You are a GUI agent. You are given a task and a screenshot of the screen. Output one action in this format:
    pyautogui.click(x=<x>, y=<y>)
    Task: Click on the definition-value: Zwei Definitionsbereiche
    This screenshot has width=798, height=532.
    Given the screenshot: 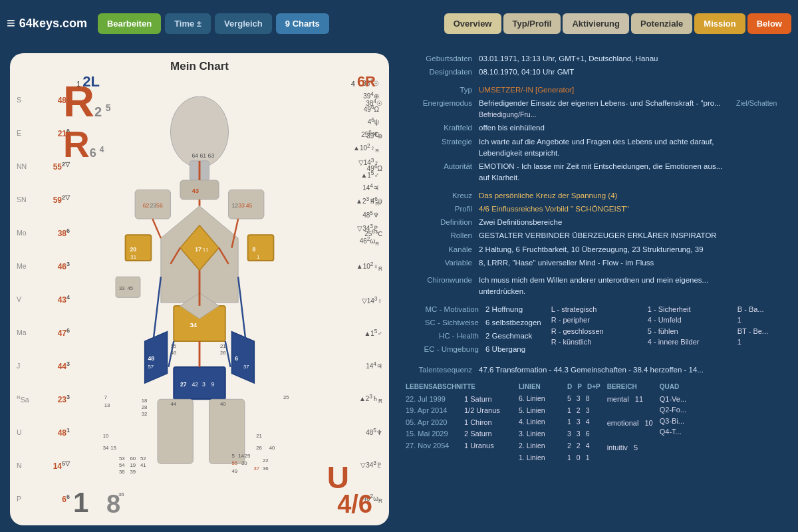 What is the action you would take?
    pyautogui.click(x=520, y=222)
    